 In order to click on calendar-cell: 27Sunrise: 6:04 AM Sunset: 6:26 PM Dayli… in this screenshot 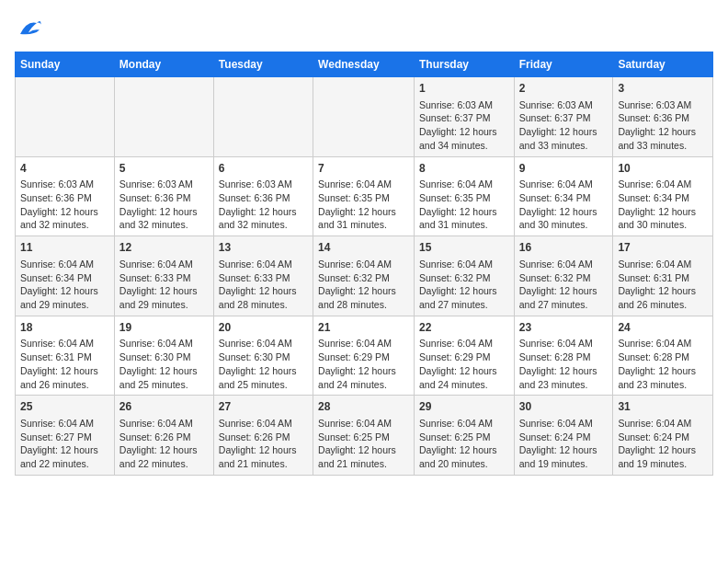, I will do `click(263, 436)`.